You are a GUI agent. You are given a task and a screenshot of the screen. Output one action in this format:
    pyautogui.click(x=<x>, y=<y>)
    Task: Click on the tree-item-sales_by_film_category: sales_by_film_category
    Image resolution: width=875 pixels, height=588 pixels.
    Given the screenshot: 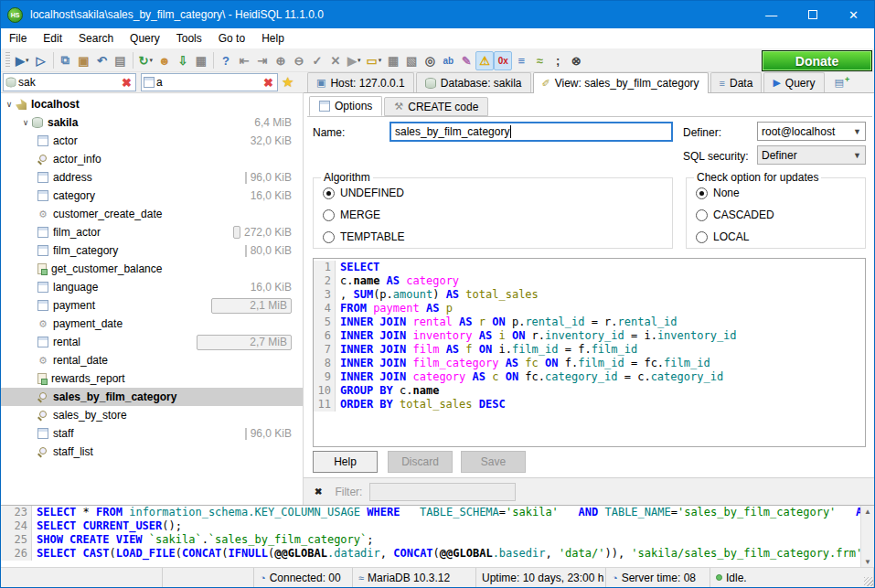 What is the action you would take?
    pyautogui.click(x=152, y=397)
    